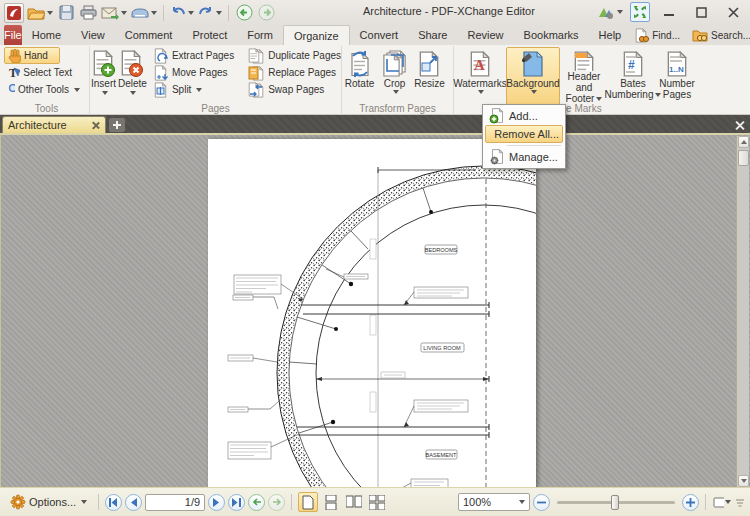 This screenshot has width=750, height=516. Describe the element at coordinates (658, 35) in the screenshot. I see `find-button: Find...` at that location.